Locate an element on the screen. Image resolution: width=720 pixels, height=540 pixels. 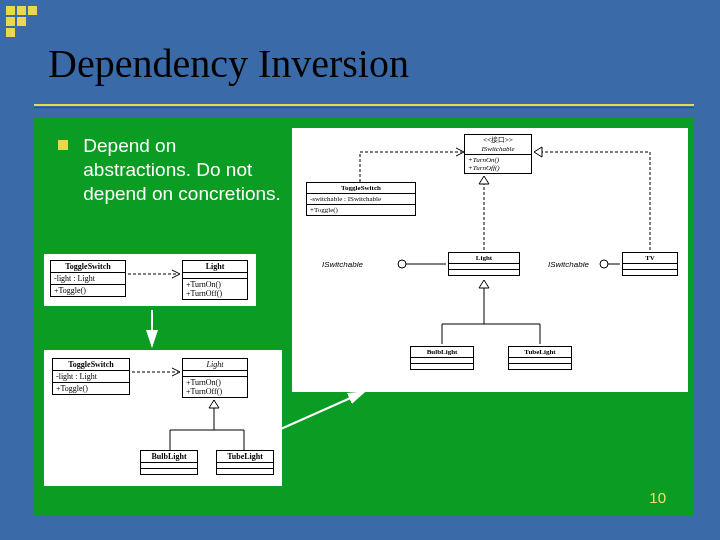
bullet-item: Depend on abstractions. Do not depend on… is located at coordinates (178, 170).